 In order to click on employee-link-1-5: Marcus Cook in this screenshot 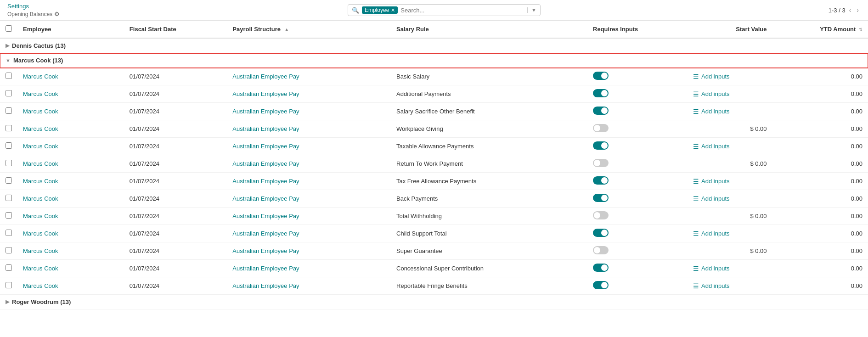, I will do `click(40, 163)`.